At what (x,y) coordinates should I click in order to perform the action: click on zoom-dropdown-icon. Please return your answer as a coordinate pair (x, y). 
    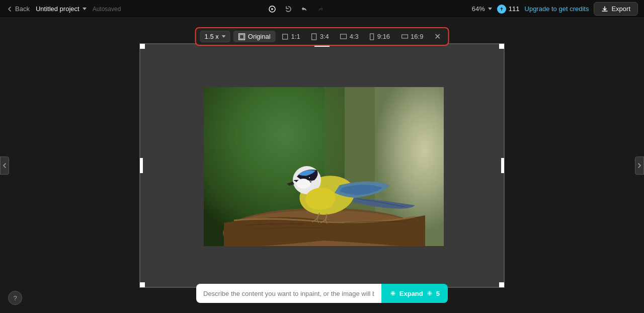
    Looking at the image, I should click on (490, 9).